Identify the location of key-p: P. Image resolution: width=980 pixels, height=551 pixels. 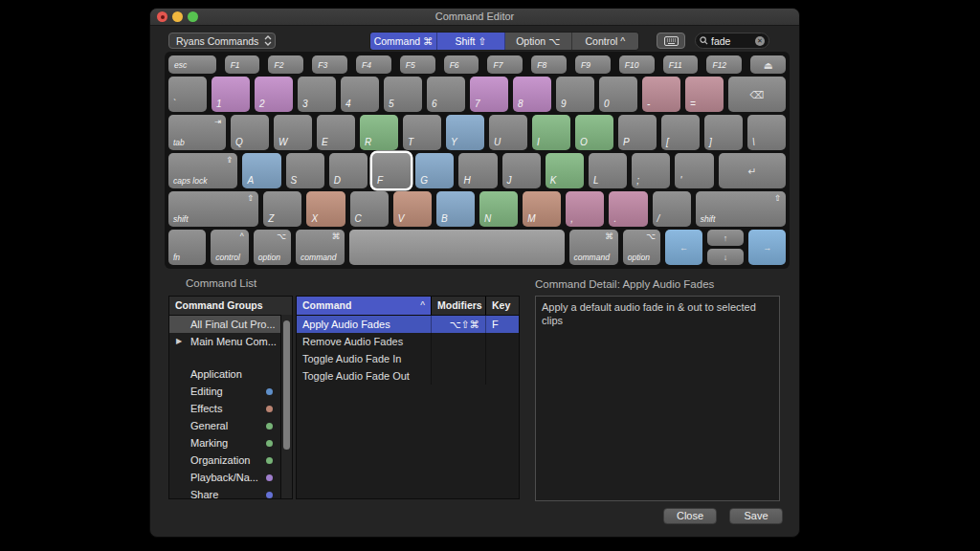
(637, 132).